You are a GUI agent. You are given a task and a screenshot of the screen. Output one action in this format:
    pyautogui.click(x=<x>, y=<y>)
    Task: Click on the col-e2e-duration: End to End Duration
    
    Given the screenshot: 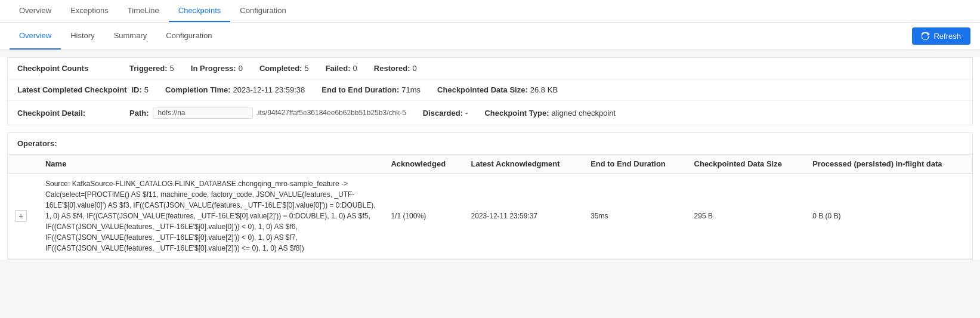 What is the action you would take?
    pyautogui.click(x=635, y=164)
    